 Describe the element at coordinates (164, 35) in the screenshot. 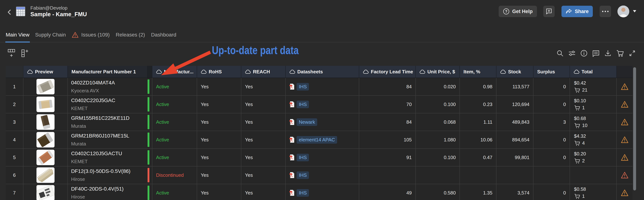

I see `tab-dashboard: Dashboard` at that location.